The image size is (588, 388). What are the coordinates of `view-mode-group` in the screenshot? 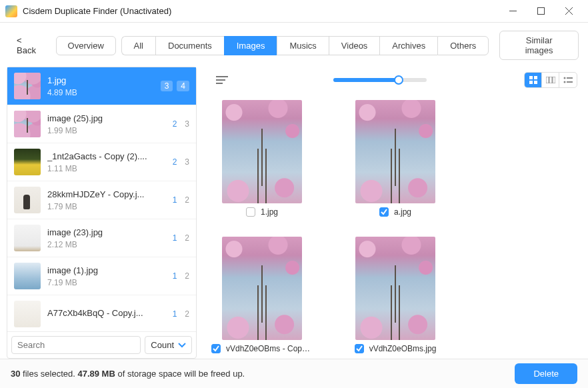 It's located at (551, 80).